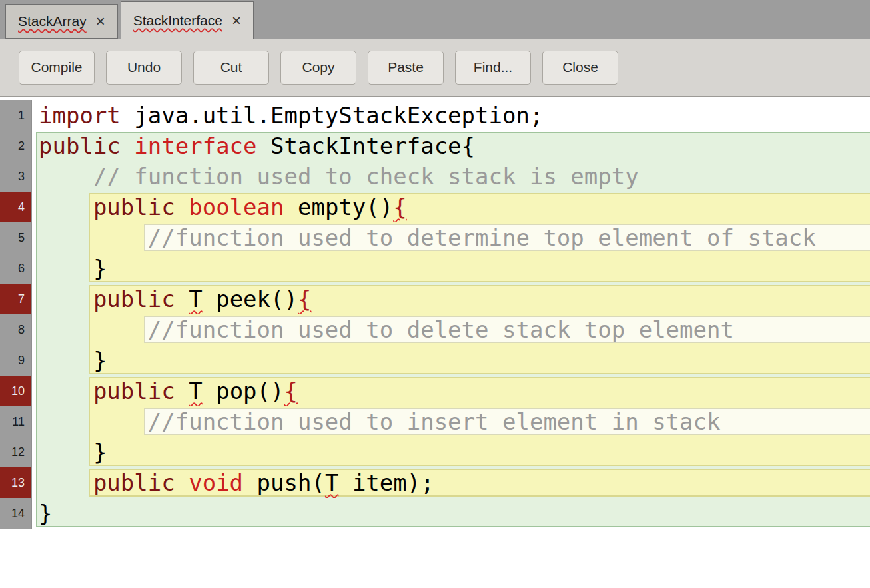 The height and width of the screenshot is (588, 870). What do you see at coordinates (435, 238) in the screenshot?
I see `code-line: 5 //function used to determine top eleme…` at bounding box center [435, 238].